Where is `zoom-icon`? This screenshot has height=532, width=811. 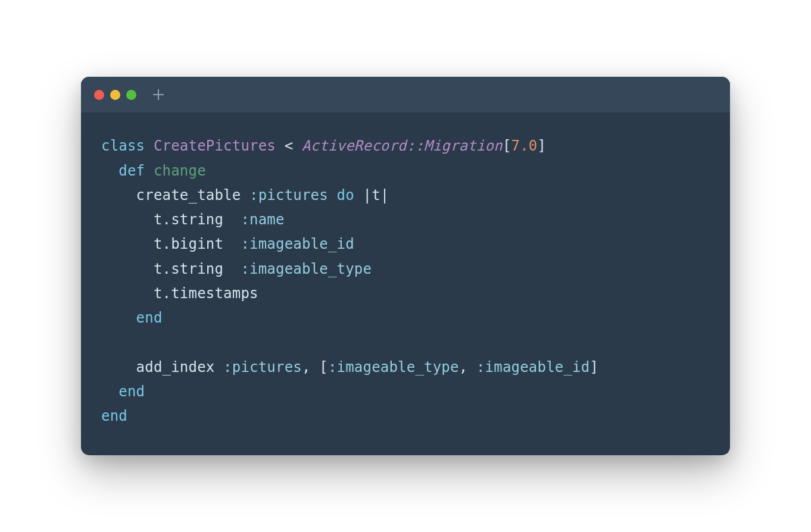
zoom-icon is located at coordinates (131, 95).